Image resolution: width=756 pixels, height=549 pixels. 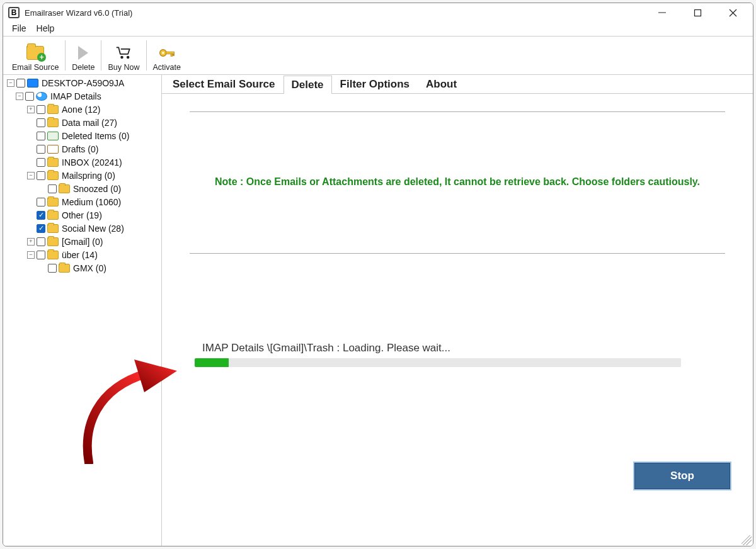 What do you see at coordinates (83, 83) in the screenshot?
I see `tree-label: DESKTOP-A59O9JA` at bounding box center [83, 83].